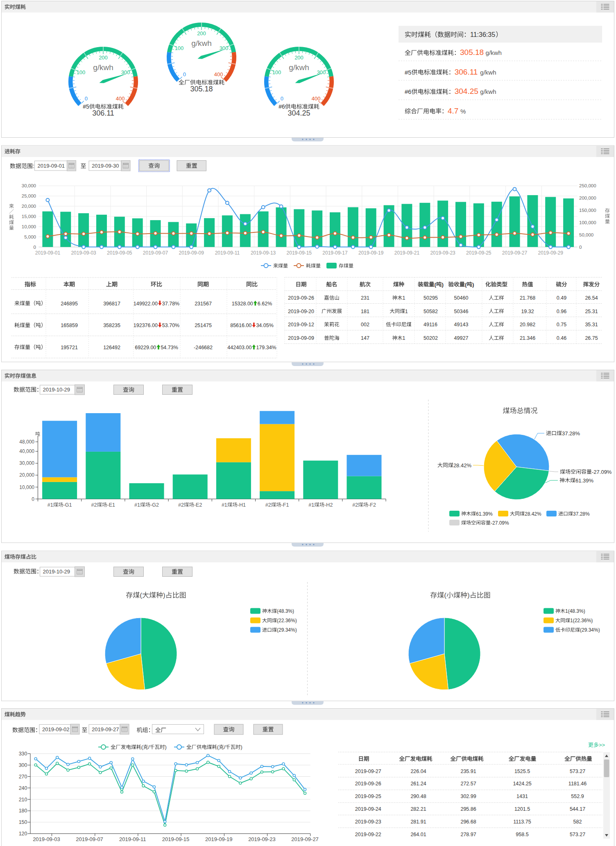  I want to click on svg-text: 200,000, so click(588, 198).